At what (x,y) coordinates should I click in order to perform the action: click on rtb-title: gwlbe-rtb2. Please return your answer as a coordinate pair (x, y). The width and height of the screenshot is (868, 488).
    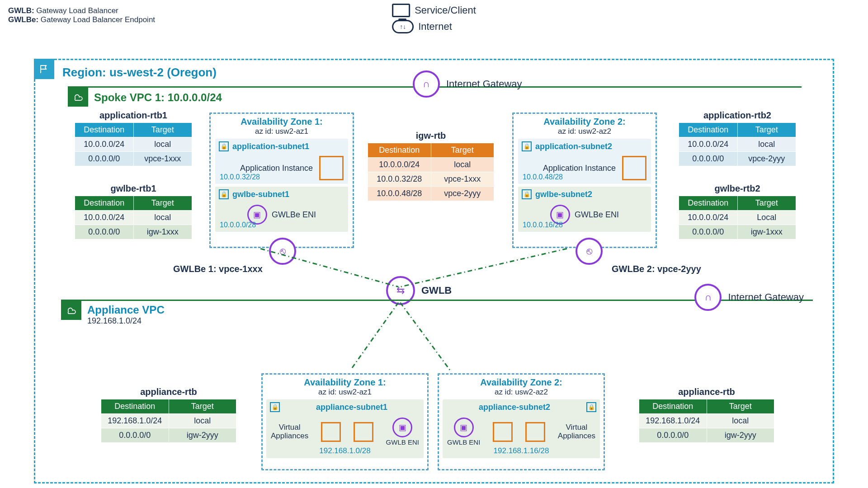
    Looking at the image, I should click on (737, 189).